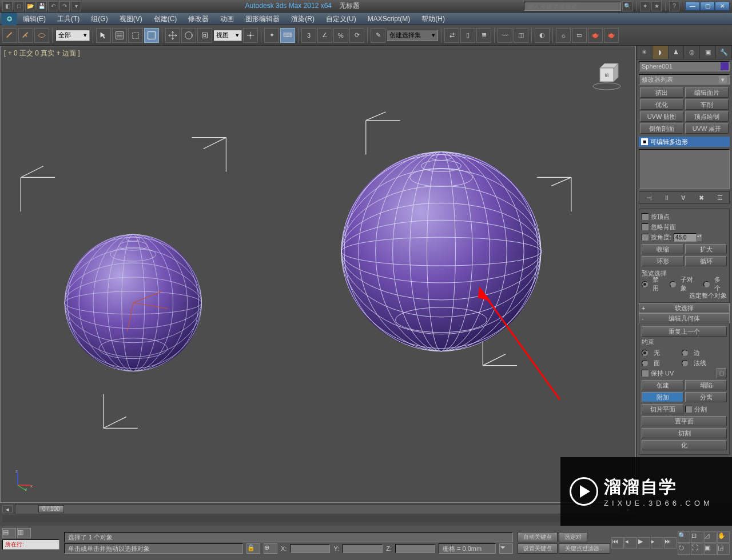  What do you see at coordinates (341, 19) in the screenshot?
I see `menu-customize: 自定义(U)` at bounding box center [341, 19].